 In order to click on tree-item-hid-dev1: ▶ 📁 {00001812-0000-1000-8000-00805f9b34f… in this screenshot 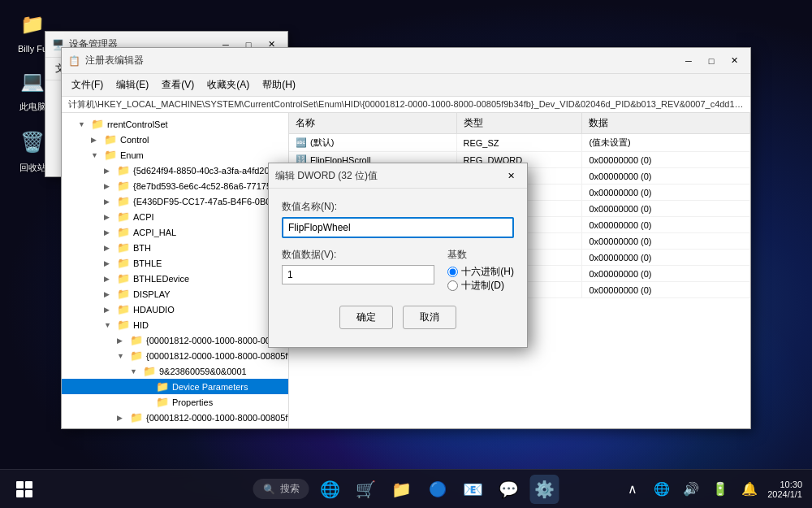, I will do `click(175, 340)`.